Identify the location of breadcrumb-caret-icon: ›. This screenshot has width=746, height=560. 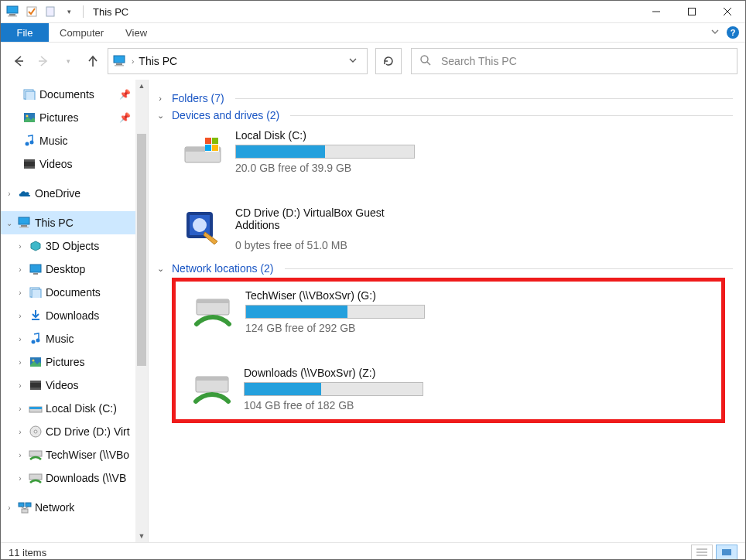
(133, 62).